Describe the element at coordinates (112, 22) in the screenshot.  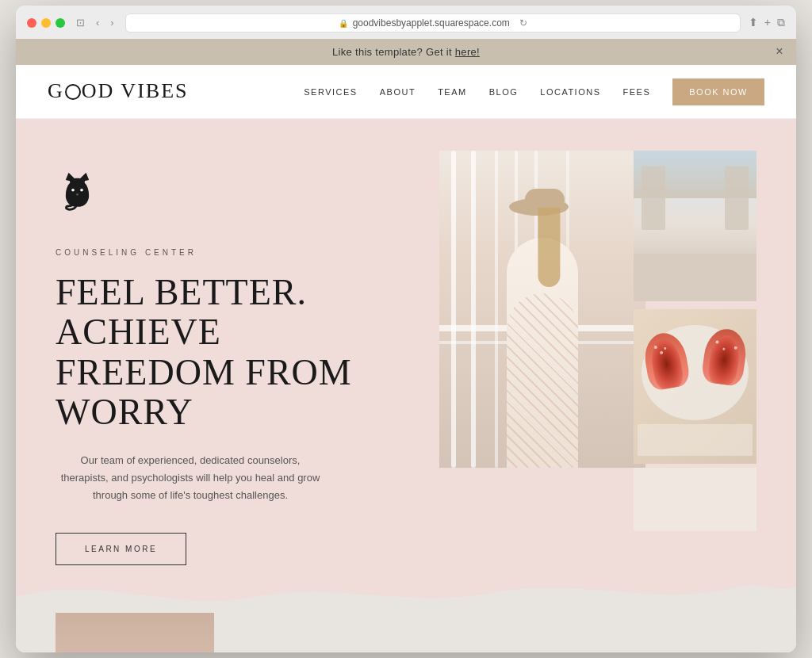
I see `forward-button: ›` at that location.